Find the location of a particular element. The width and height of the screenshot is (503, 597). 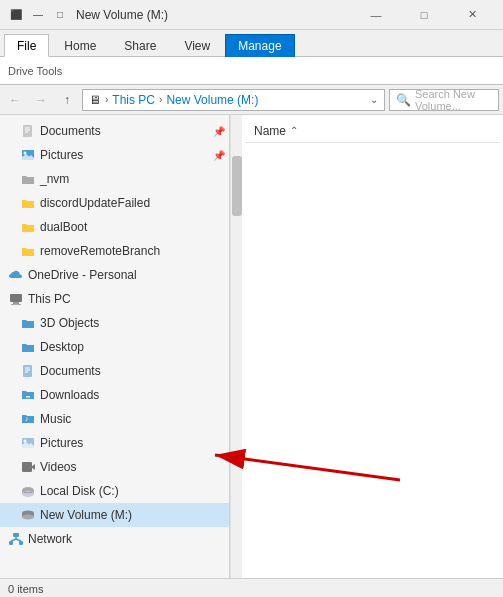

ribbon-tabs: File Home Share View Manage is located at coordinates (252, 43).